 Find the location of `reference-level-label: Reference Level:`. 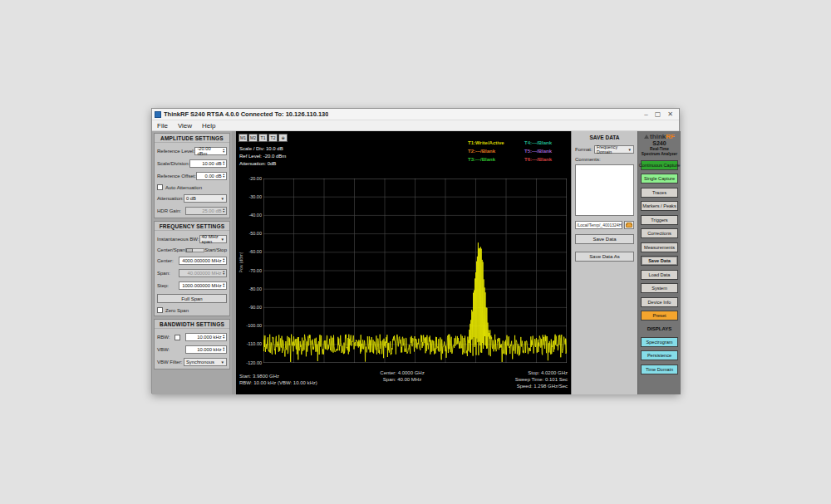

reference-level-label: Reference Level: is located at coordinates (176, 151).